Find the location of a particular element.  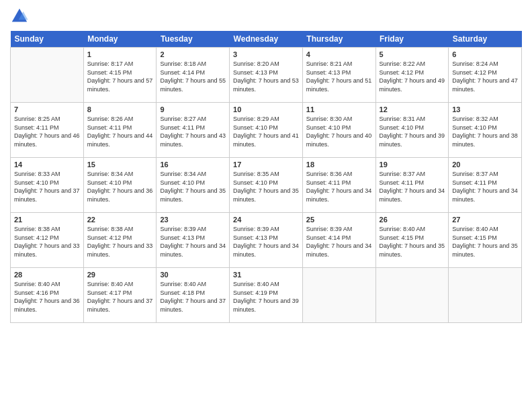

day-number: 21 is located at coordinates (47, 220).